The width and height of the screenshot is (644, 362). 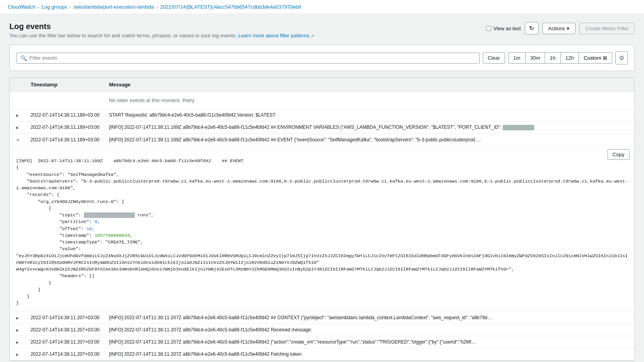 I want to click on page-title-section: Log events You can use the filter bar be…, so click(x=162, y=30).